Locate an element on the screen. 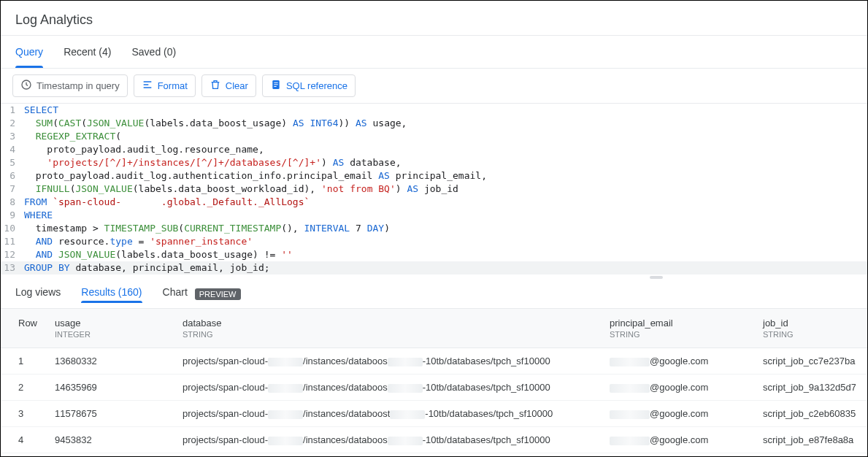 The height and width of the screenshot is (457, 868). sql-reference-label: SQL reference is located at coordinates (317, 86).